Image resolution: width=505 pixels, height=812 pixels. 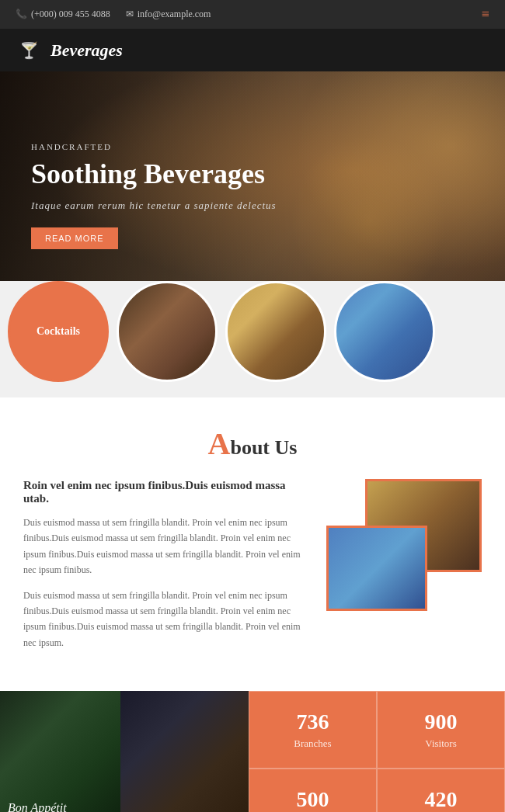 I want to click on stats-section: 736 Branches 900 Visitors 500 Awards 420…, so click(x=252, y=751).